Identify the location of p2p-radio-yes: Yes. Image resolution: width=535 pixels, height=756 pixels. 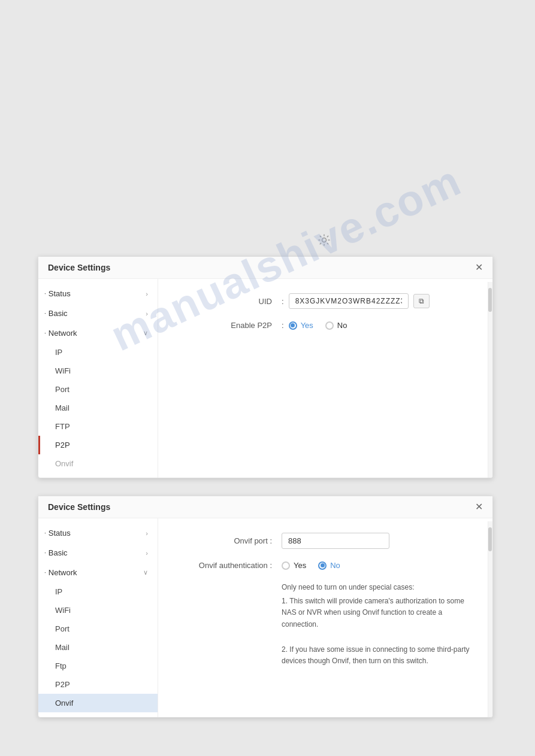
(301, 326).